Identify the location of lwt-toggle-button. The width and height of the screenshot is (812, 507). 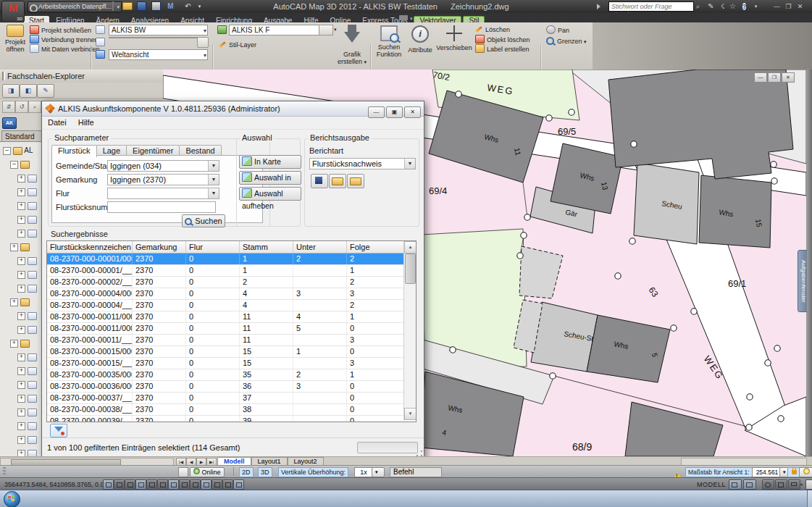
(196, 485).